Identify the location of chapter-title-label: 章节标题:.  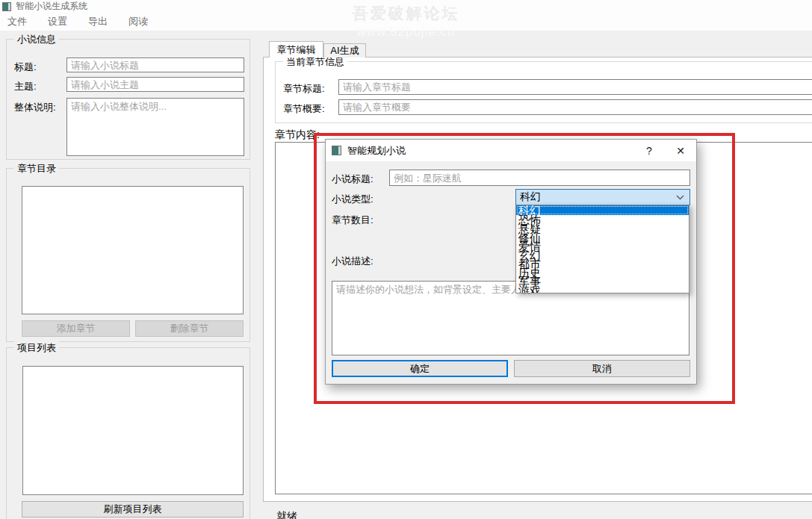
(304, 89).